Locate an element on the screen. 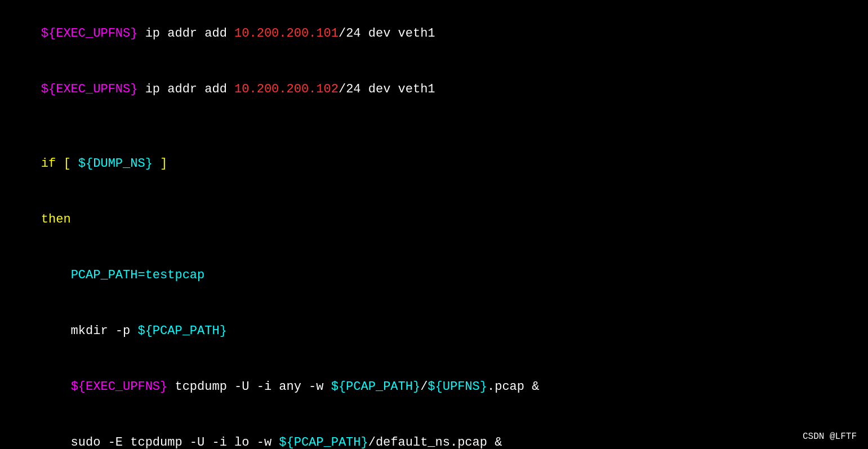  code-line-1: ${EXEC_UPFNS} ip addr add 10.200.200.101… is located at coordinates (434, 34).